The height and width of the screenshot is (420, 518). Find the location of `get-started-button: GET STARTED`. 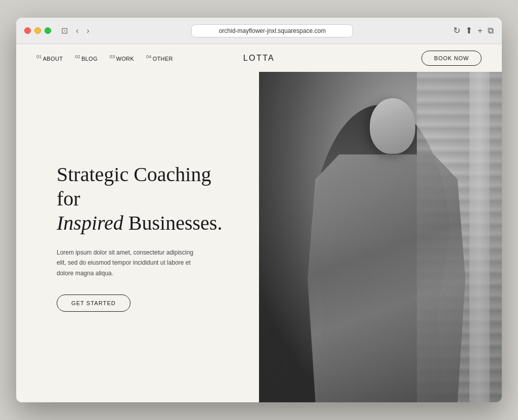

get-started-button: GET STARTED is located at coordinates (94, 303).